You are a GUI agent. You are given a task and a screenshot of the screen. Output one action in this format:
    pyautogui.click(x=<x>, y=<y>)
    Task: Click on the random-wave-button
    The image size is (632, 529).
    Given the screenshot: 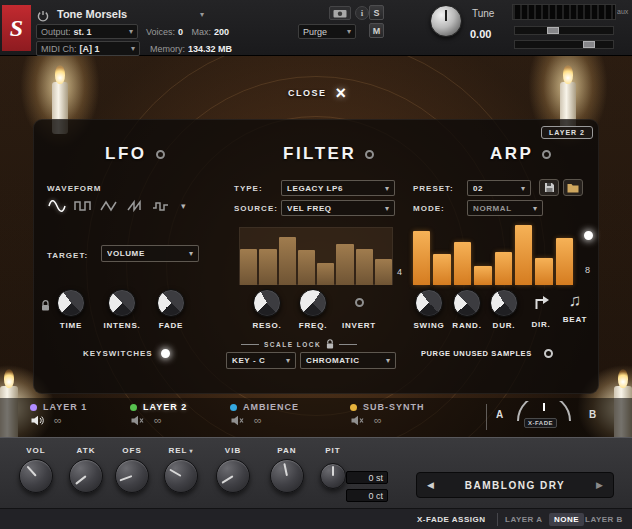 What is the action you would take?
    pyautogui.click(x=161, y=206)
    